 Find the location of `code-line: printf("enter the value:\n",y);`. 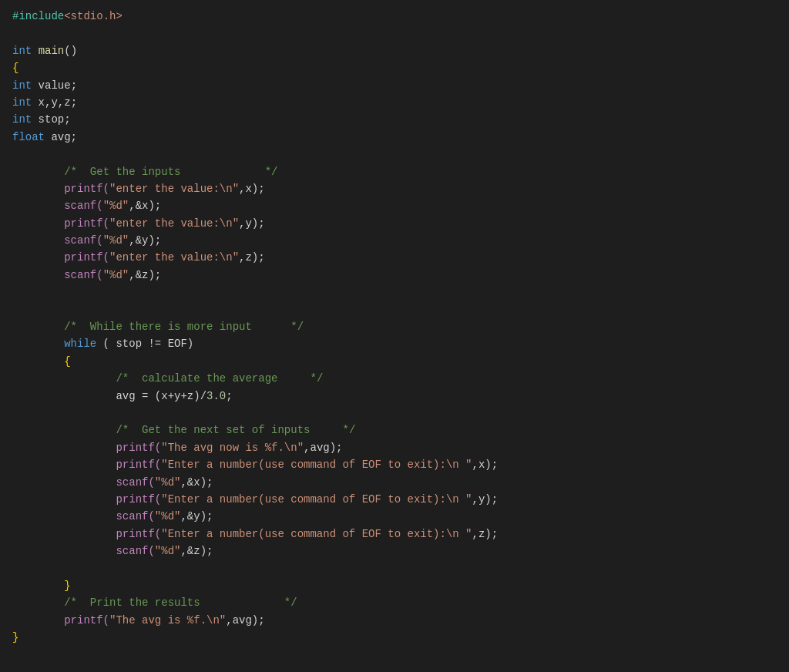

code-line: printf("enter the value:\n",y); is located at coordinates (394, 223).